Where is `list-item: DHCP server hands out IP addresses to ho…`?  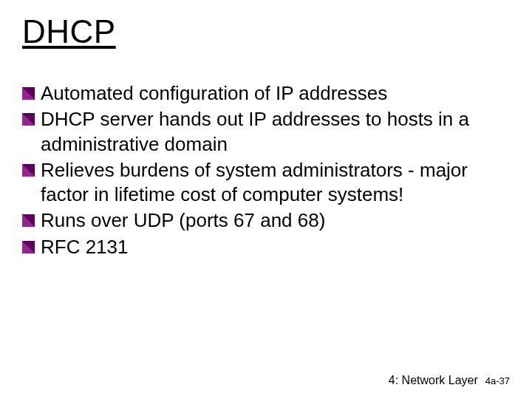 list-item: DHCP server hands out IP addresses to ho… is located at coordinates (267, 132).